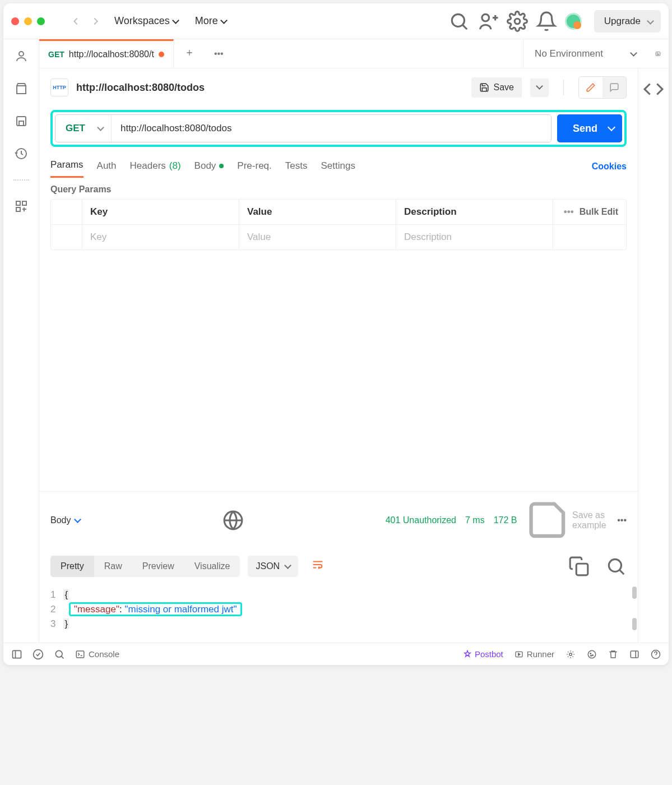 The image size is (672, 785). What do you see at coordinates (106, 167) in the screenshot?
I see `tab-auth: Auth` at bounding box center [106, 167].